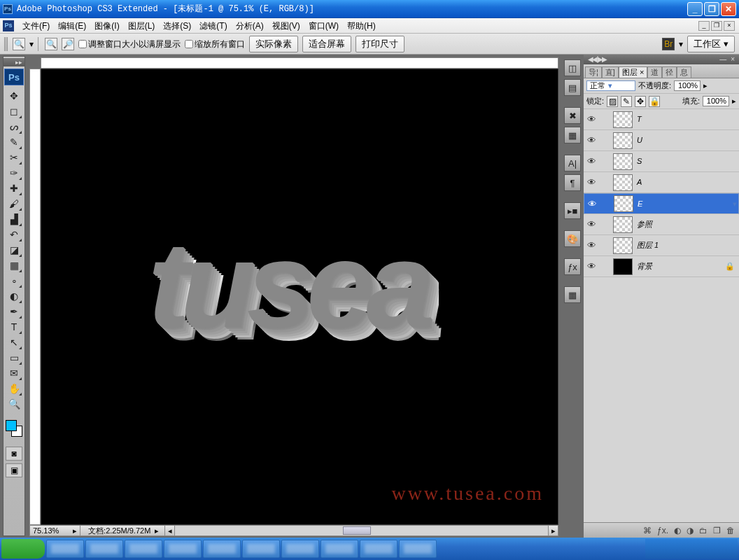 The width and height of the screenshot is (739, 560). What do you see at coordinates (717, 26) in the screenshot?
I see `mdi-restore-button: ❐` at bounding box center [717, 26].